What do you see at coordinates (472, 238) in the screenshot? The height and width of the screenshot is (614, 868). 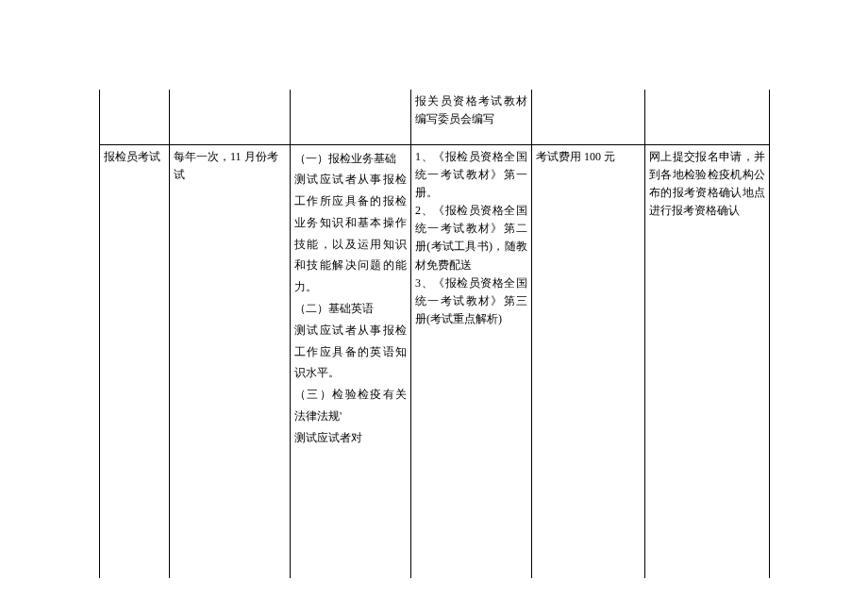 I see `cell-text: 1、《报检员资格全国统一考试教材》第一册。 2、《报检员资格全国统一考试教材》第…` at bounding box center [472, 238].